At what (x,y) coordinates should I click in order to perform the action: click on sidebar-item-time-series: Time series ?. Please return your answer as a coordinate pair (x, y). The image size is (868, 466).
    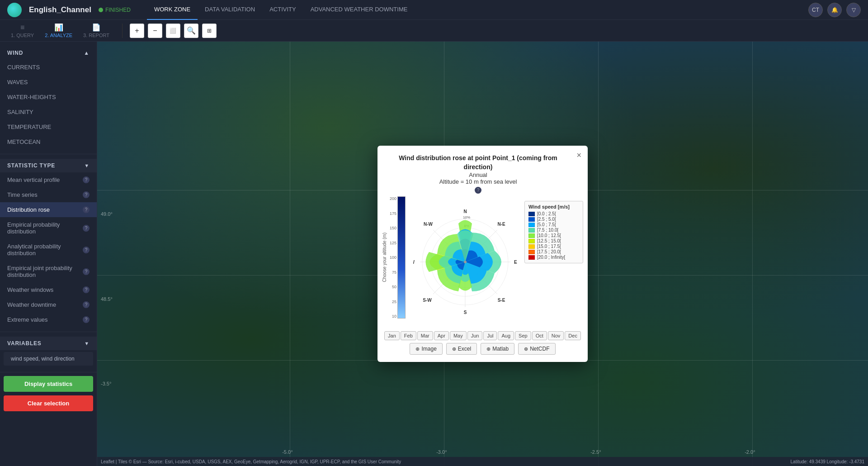
    Looking at the image, I should click on (48, 195).